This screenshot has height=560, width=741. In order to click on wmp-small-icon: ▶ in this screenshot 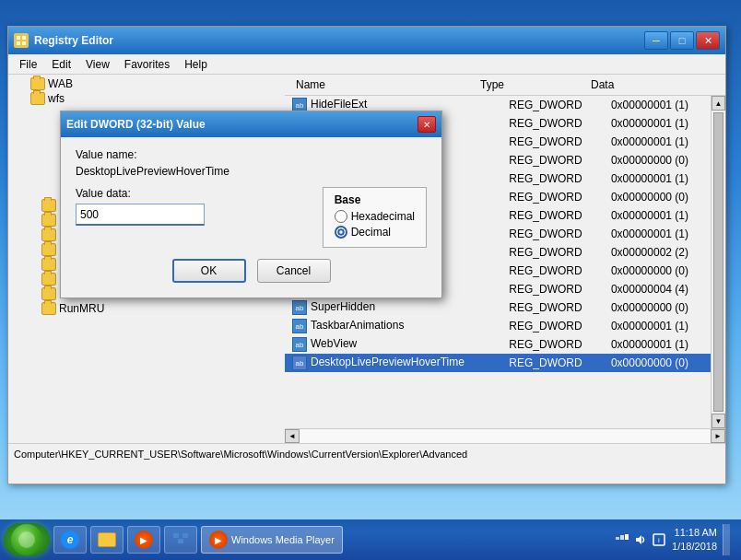, I will do `click(144, 540)`.